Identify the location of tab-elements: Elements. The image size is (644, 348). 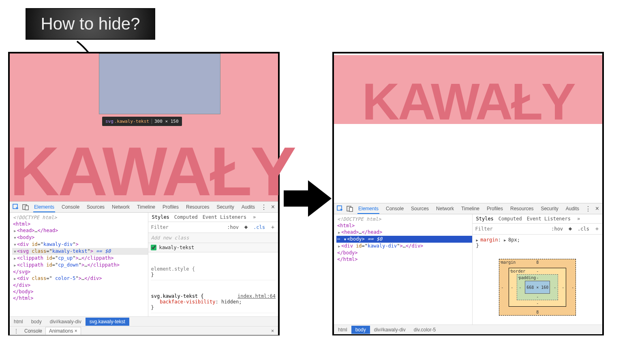
(368, 209).